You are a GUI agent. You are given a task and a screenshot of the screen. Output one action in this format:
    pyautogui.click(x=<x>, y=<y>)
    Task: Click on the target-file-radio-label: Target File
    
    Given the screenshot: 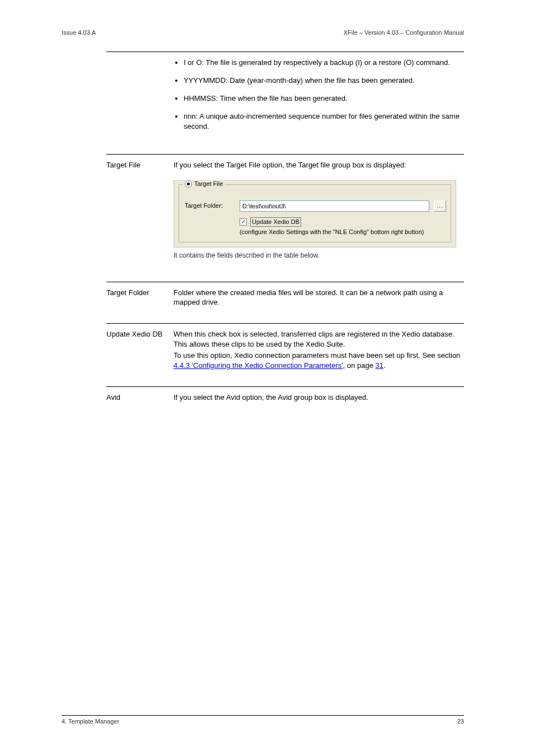 What is the action you would take?
    pyautogui.click(x=208, y=184)
    